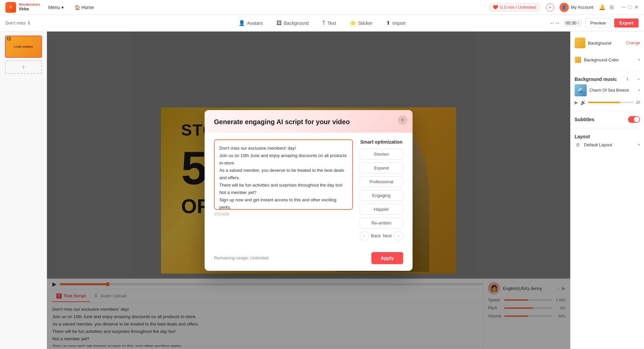 Image resolution: width=644 pixels, height=349 pixels. What do you see at coordinates (630, 7) in the screenshot?
I see `maximize-icon: □` at bounding box center [630, 7].